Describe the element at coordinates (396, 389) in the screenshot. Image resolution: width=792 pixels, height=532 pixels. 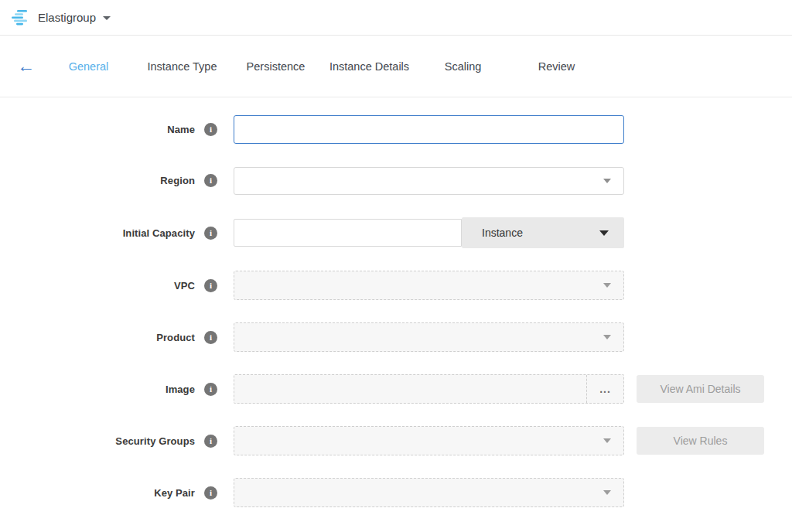
I see `row-image: Image i ... View Ami Details` at that location.